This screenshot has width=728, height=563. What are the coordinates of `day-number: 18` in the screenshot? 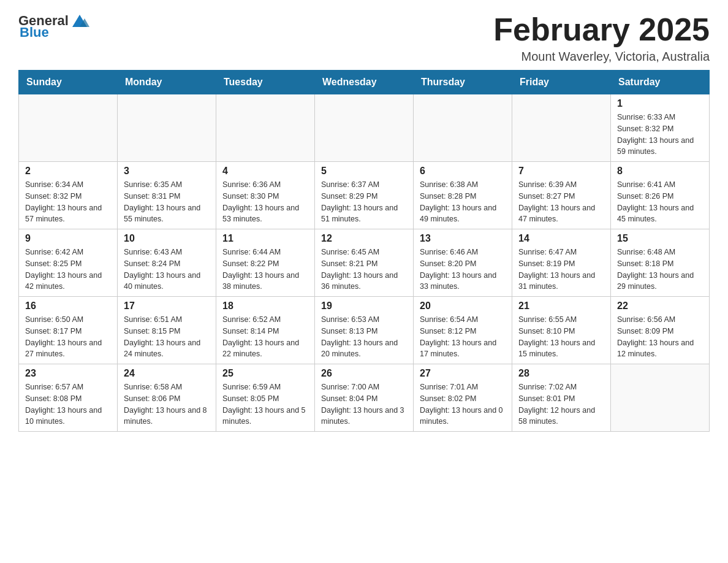 It's located at (265, 306).